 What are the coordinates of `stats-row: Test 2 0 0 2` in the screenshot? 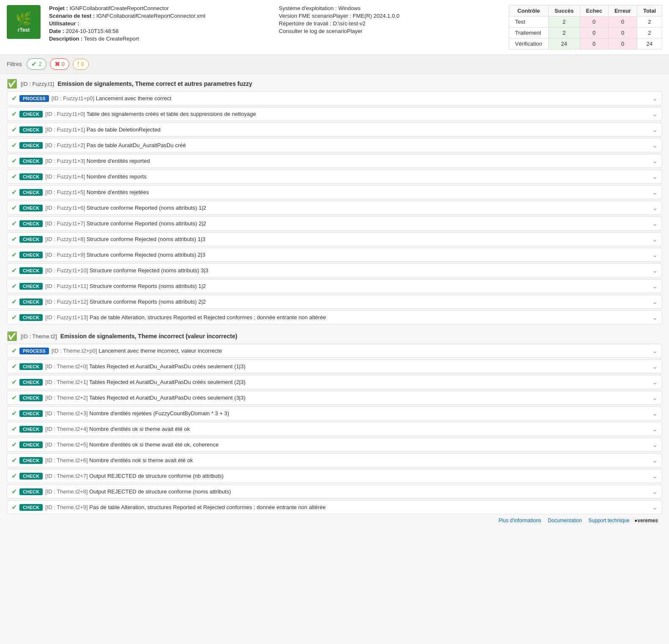 It's located at (585, 22).